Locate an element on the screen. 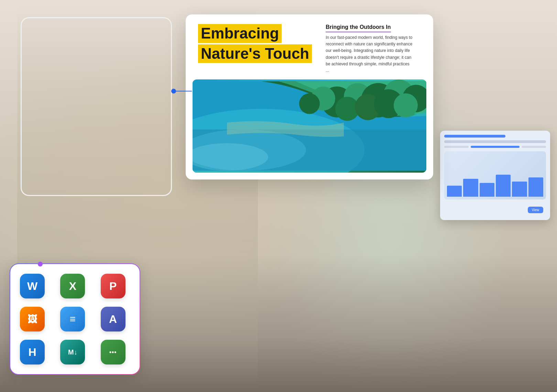 The image size is (557, 392). ppt-label: P is located at coordinates (113, 286).